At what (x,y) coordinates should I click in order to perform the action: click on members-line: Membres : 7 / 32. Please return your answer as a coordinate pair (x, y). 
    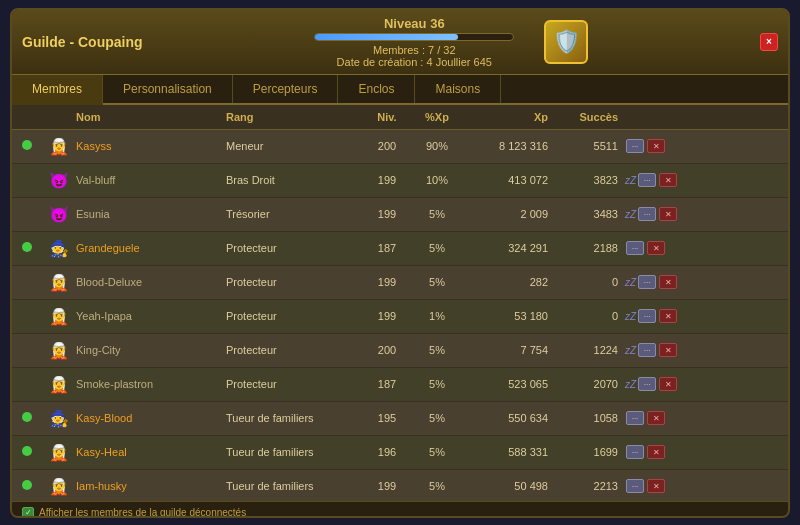
    Looking at the image, I should click on (414, 50).